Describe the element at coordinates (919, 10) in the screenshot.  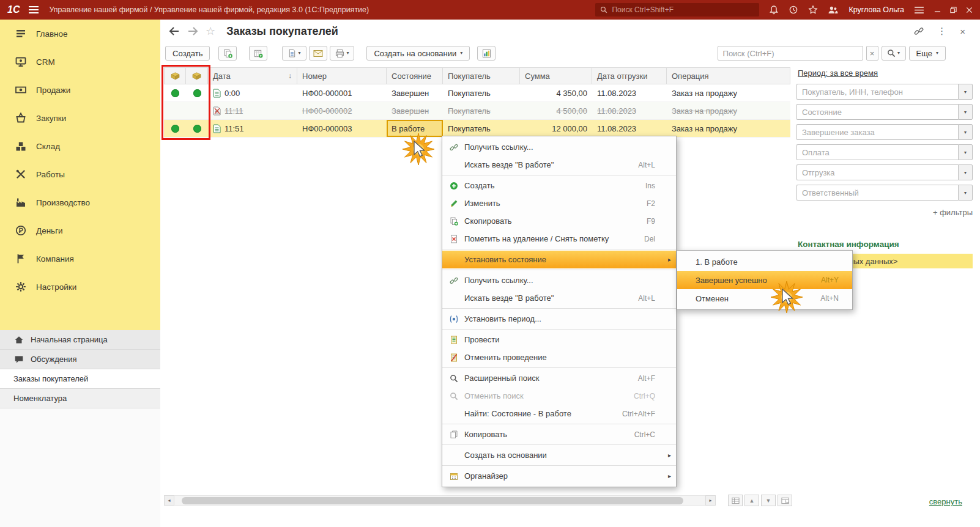
I see `service-menu-button` at that location.